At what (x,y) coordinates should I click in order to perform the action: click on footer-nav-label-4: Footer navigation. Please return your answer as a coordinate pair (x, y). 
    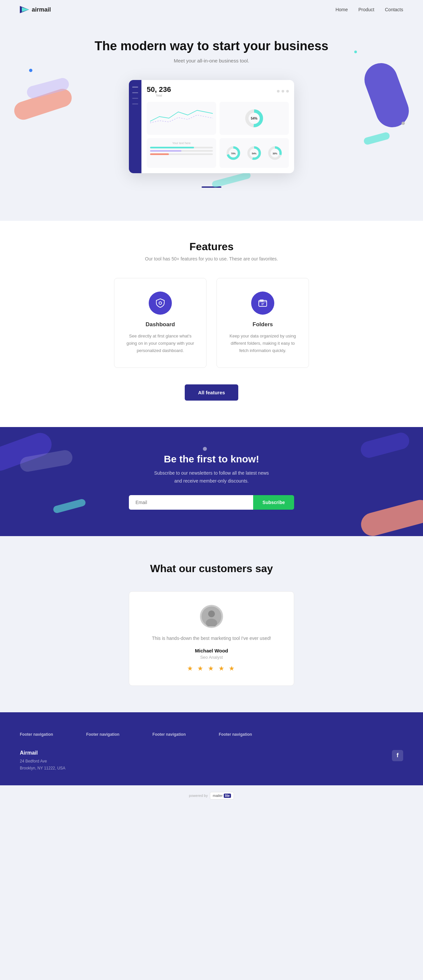
    Looking at the image, I should click on (235, 734).